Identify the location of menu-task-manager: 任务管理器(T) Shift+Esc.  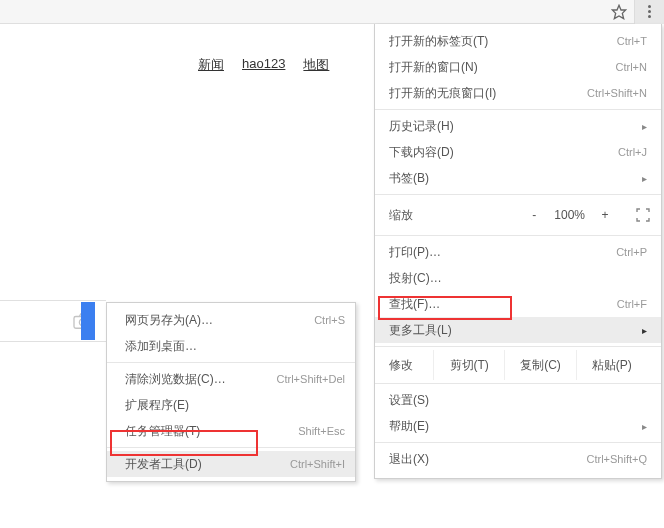
(231, 431).